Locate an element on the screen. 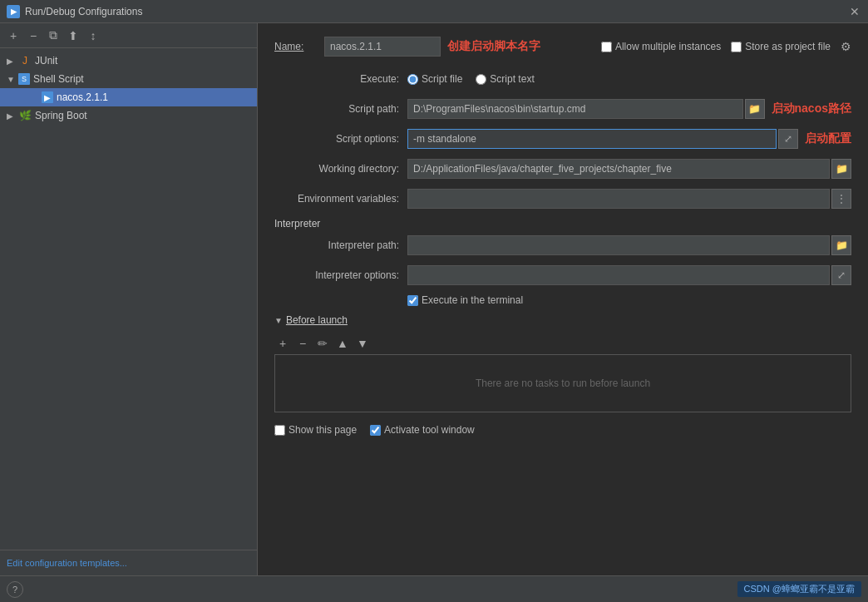  script-path-label: Script path: is located at coordinates (341, 109).